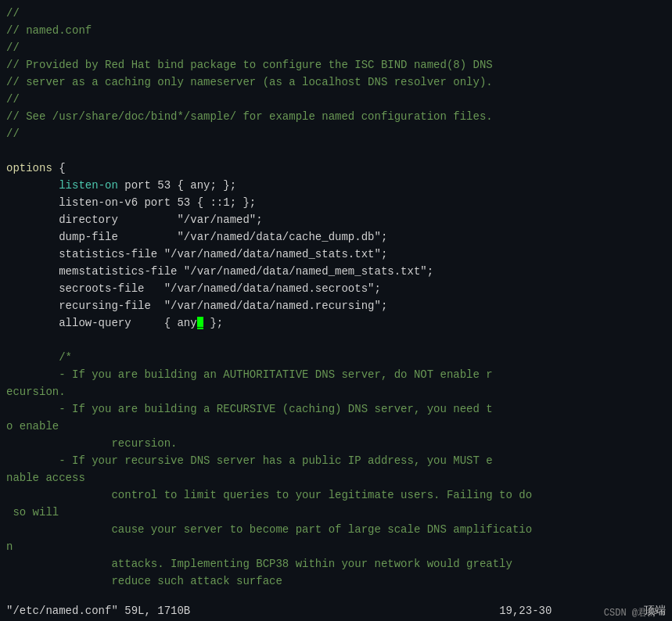 Image resolution: width=672 pixels, height=621 pixels. What do you see at coordinates (336, 547) in the screenshot?
I see `line-32: n` at bounding box center [336, 547].